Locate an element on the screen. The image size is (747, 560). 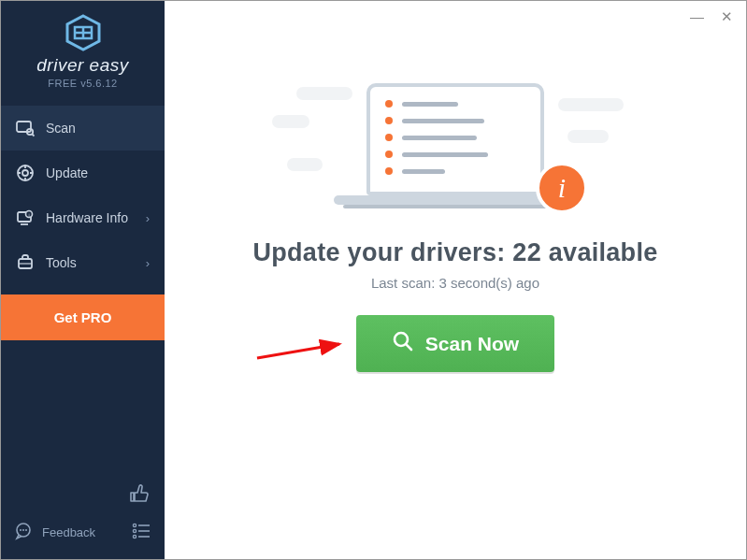
sidebar-item-label: Update is located at coordinates (67, 173).